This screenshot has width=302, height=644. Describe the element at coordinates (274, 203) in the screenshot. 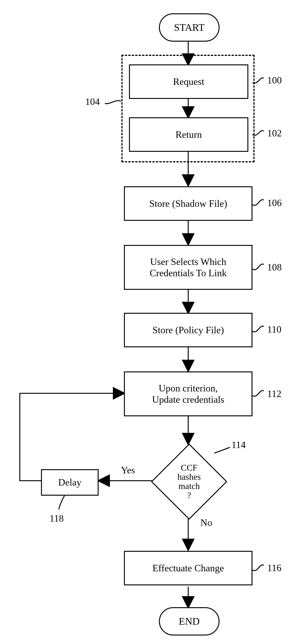

I see `ref-106: 106` at that location.